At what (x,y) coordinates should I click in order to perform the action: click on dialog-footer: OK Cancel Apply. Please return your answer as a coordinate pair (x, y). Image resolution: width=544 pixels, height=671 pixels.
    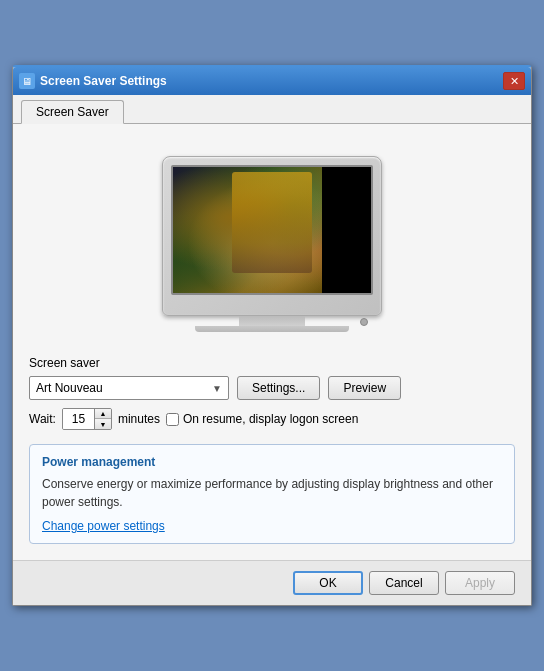
    Looking at the image, I should click on (272, 582).